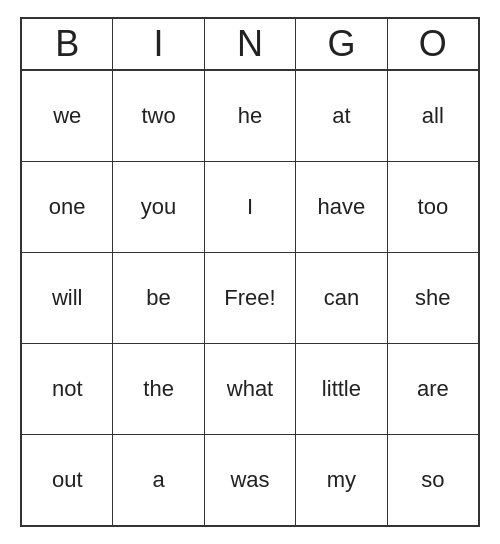 The width and height of the screenshot is (500, 544). What do you see at coordinates (342, 44) in the screenshot?
I see `header-g: G` at bounding box center [342, 44].